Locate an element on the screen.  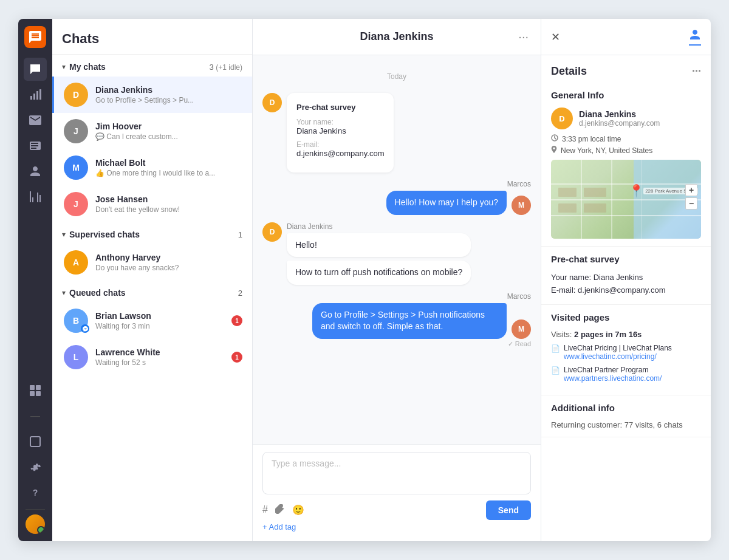
map-inner: 228 Park Avenue South 📍 + − is located at coordinates (626, 199).